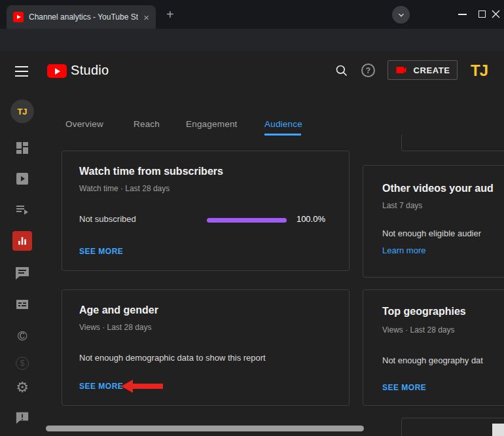 This screenshot has height=436, width=504. What do you see at coordinates (404, 250) in the screenshot?
I see `learn-more-link: Learn more` at bounding box center [404, 250].